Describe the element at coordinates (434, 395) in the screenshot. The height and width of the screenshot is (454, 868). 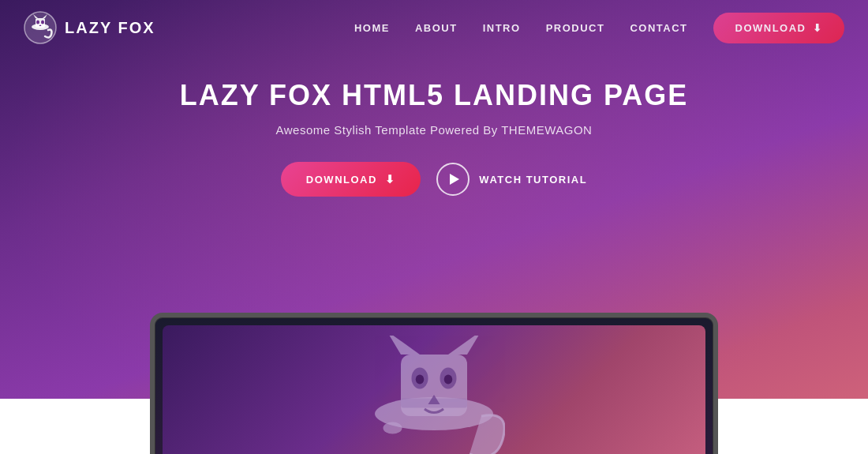
I see `screen-fox-logo` at that location.